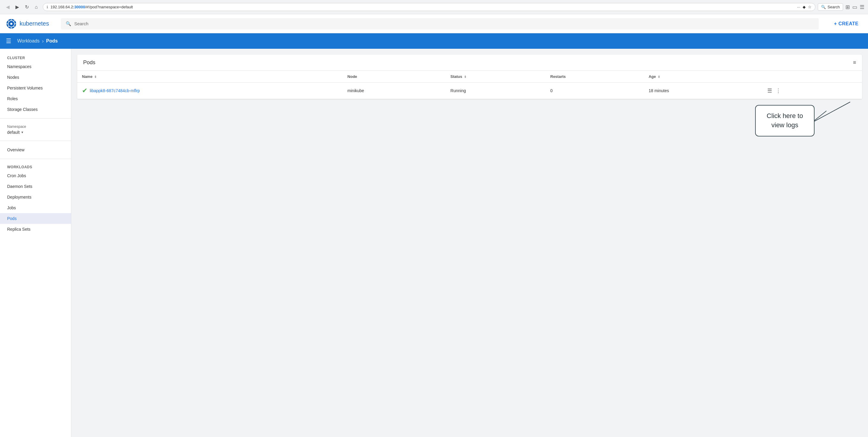 This screenshot has height=437, width=868. What do you see at coordinates (89, 63) in the screenshot?
I see `card-title: Pods` at bounding box center [89, 63].